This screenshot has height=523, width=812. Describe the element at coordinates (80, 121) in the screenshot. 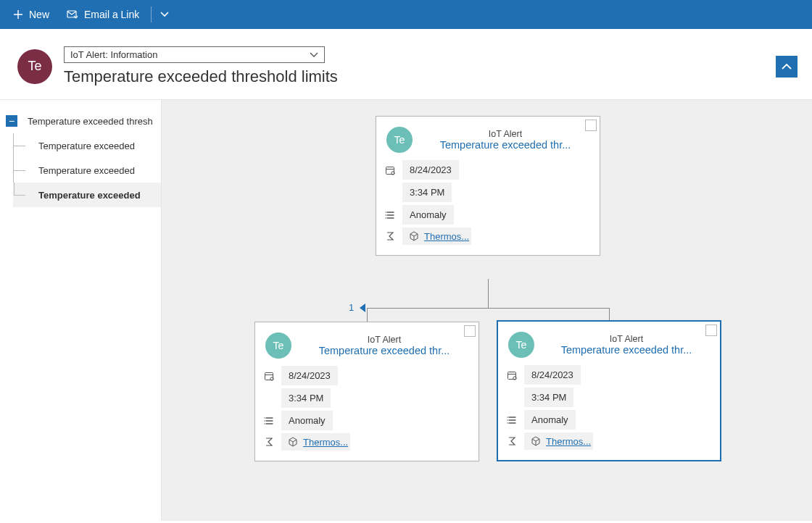

I see `tree-root: − Temperature exceeded thresh` at that location.